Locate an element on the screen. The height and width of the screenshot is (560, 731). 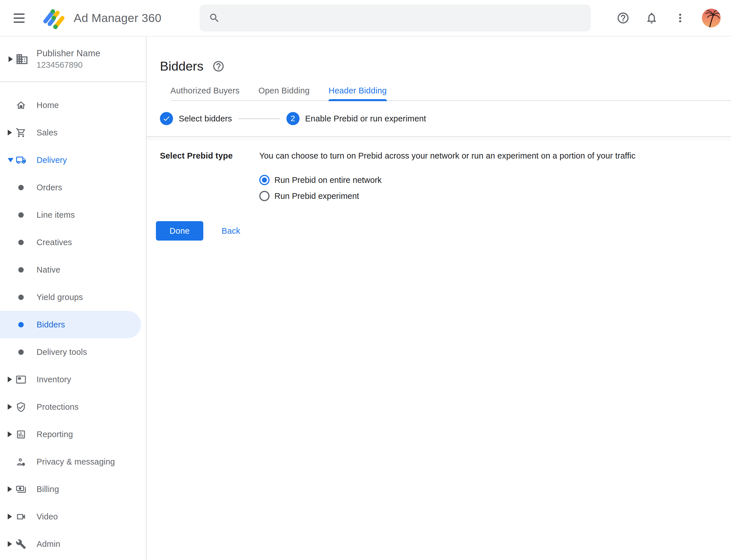
sidebar-item-label: Sales is located at coordinates (47, 133).